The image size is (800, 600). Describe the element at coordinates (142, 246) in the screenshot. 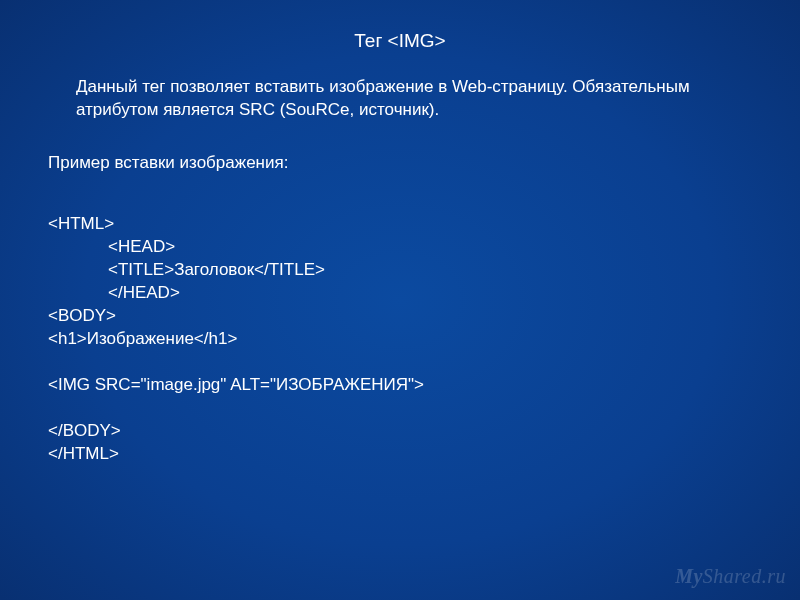

I see `code-line: <HEAD>` at that location.